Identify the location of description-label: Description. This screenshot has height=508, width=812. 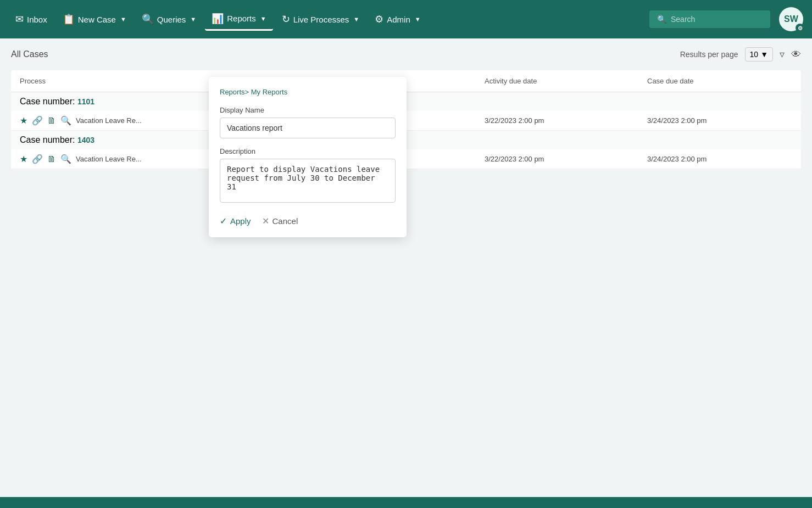
(308, 152).